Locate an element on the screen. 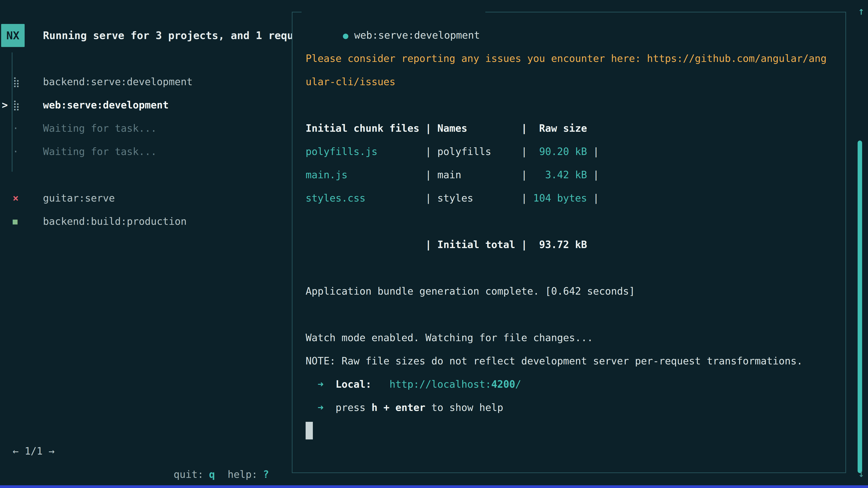  output-segment: | Initial total | 93.72 kB is located at coordinates (446, 245).